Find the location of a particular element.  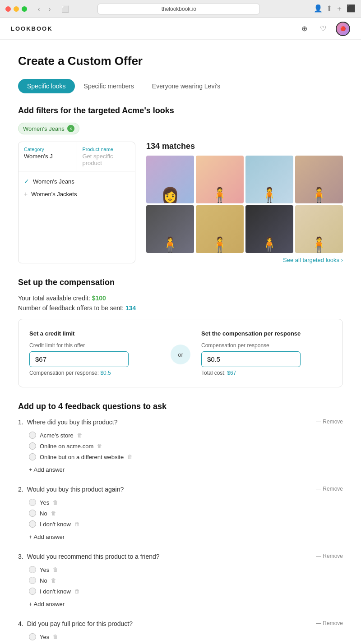

question-number-4: 4. is located at coordinates (21, 624).